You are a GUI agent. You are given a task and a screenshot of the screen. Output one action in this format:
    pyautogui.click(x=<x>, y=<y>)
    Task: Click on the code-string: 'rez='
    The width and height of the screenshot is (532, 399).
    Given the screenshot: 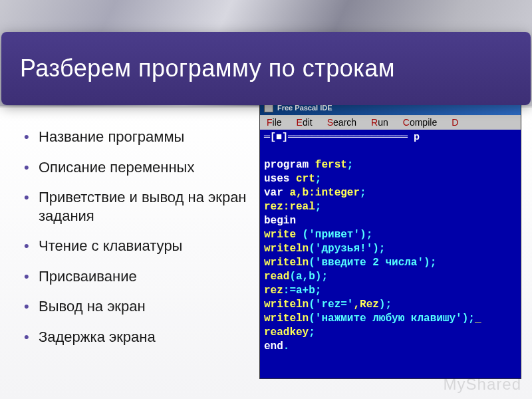 What is the action you would take?
    pyautogui.click(x=334, y=305)
    